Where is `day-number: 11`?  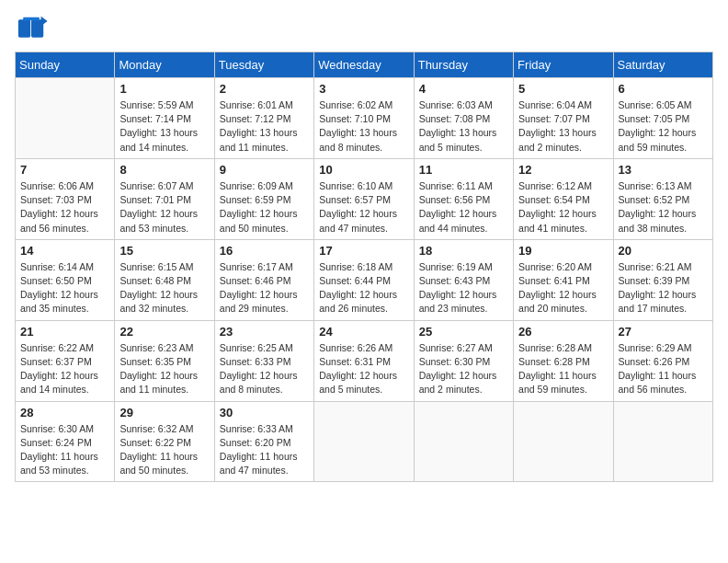 day-number: 11 is located at coordinates (463, 169).